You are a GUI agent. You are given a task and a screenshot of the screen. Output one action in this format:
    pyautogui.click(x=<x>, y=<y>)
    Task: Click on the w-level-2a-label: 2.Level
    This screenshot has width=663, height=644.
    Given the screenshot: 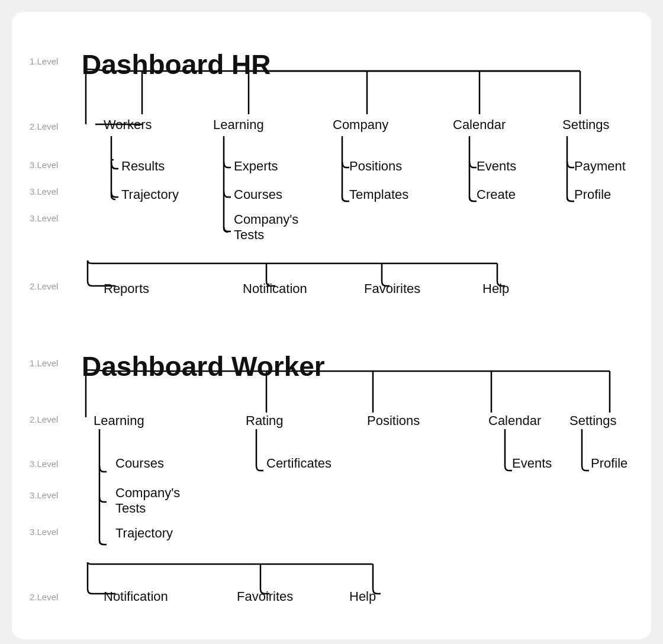 What is the action you would take?
    pyautogui.click(x=44, y=419)
    